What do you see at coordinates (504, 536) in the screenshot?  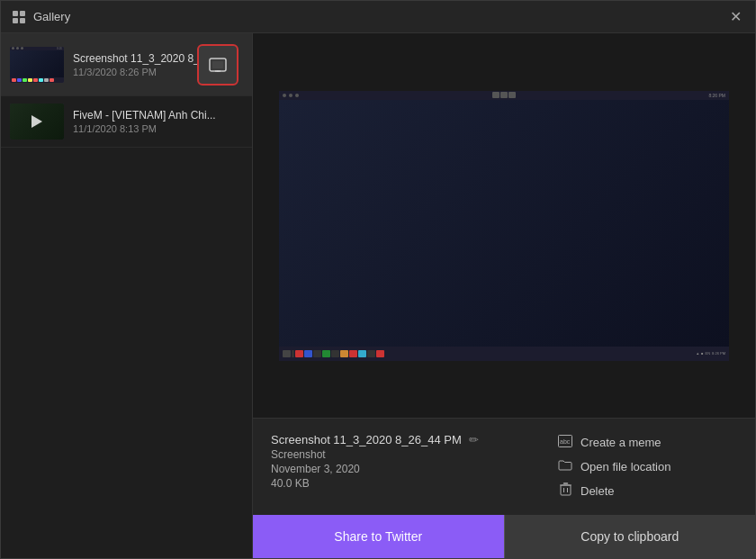 I see `bottom-buttons: Share to Twitter Copy to clipboard` at bounding box center [504, 536].